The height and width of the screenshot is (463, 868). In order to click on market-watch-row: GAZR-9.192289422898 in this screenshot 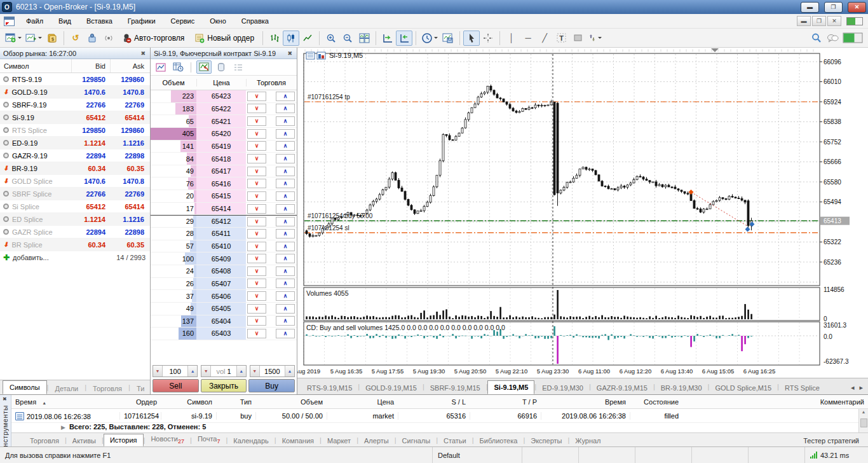, I will do `click(75, 156)`.